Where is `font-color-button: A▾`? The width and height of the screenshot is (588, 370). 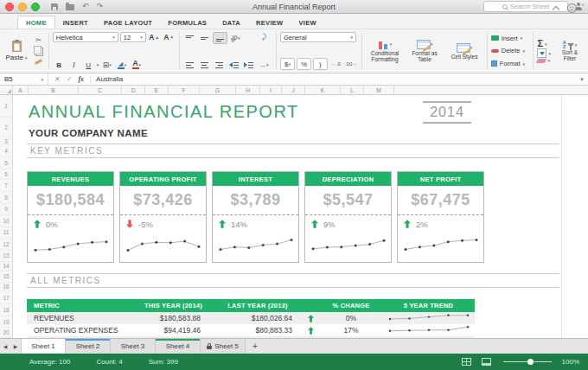
font-color-button: A▾ is located at coordinates (137, 65).